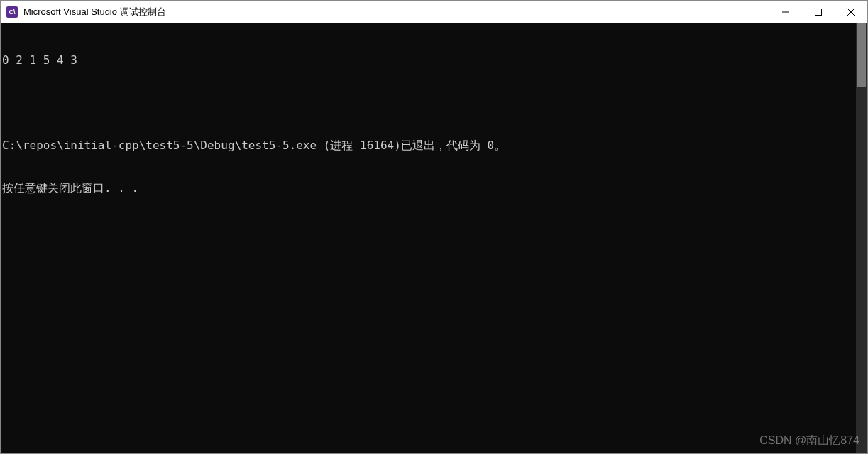 This screenshot has width=868, height=454. Describe the element at coordinates (429, 146) in the screenshot. I see `console-line: C:\repos\initial-cpp\test5-5\Debug\test5…` at that location.